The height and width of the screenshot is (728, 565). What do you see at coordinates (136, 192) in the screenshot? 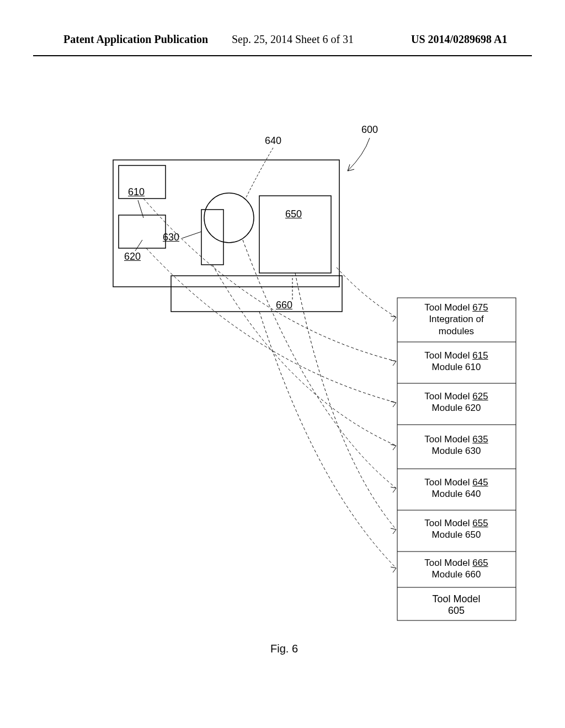
I see `label-610: 610` at bounding box center [136, 192].